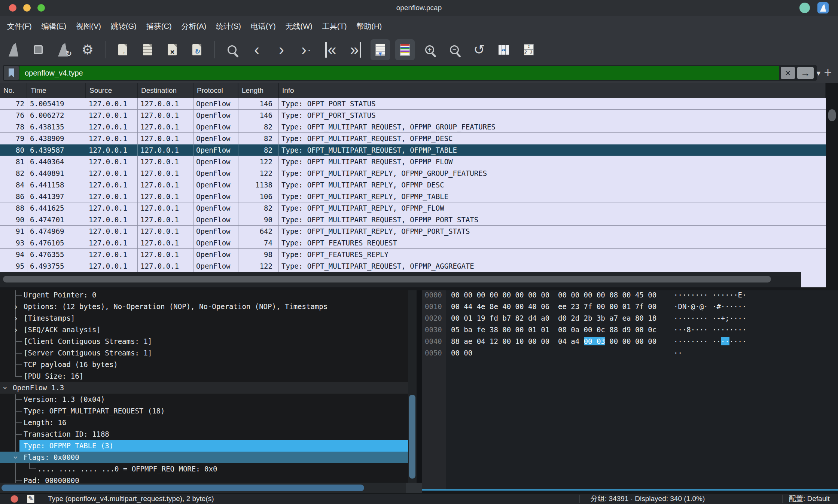  Describe the element at coordinates (413, 220) in the screenshot. I see `packet-row: 906.474701127.0.0.1127.0.0.1OpenFlow90Ty…` at that location.